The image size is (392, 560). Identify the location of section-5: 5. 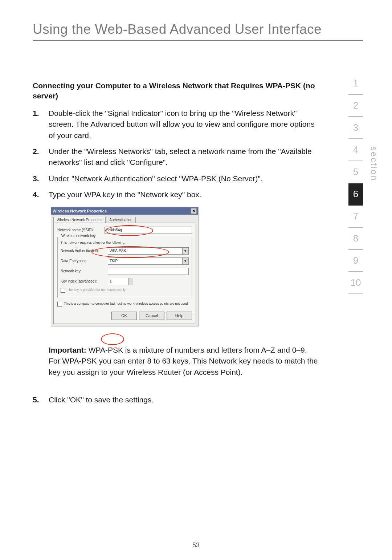
(356, 172).